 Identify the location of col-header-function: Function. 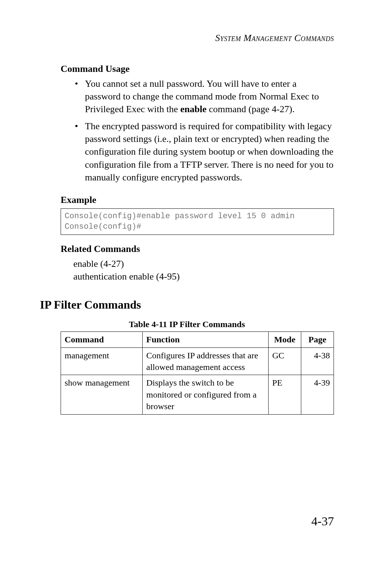
(205, 340).